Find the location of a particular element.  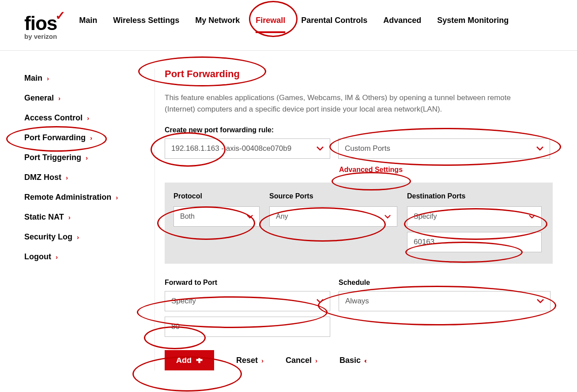

sidebar-item-static-nat: Static NAT› is located at coordinates (75, 217).